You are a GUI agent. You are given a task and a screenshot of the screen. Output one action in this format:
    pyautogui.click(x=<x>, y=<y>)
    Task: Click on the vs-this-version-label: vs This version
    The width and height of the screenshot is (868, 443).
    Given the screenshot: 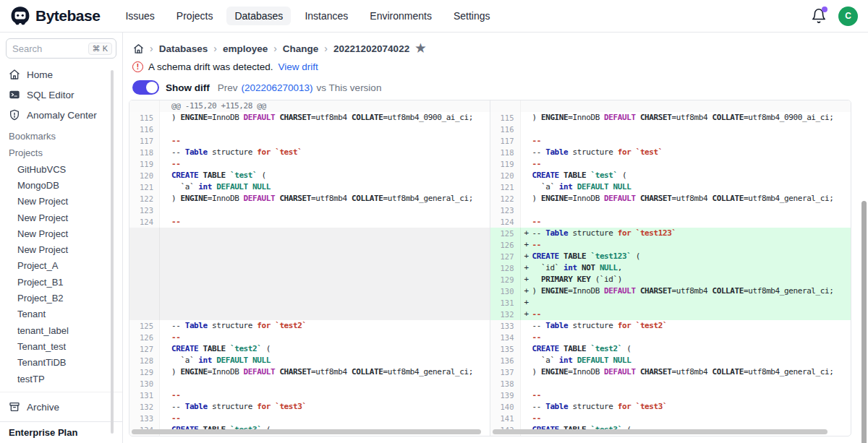 What is the action you would take?
    pyautogui.click(x=349, y=88)
    